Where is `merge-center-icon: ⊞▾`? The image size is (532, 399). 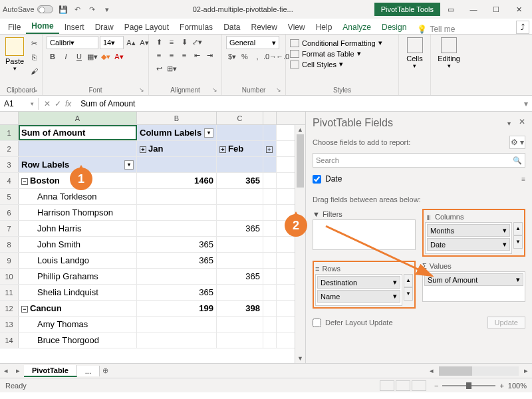 merge-center-icon: ⊞▾ is located at coordinates (172, 68).